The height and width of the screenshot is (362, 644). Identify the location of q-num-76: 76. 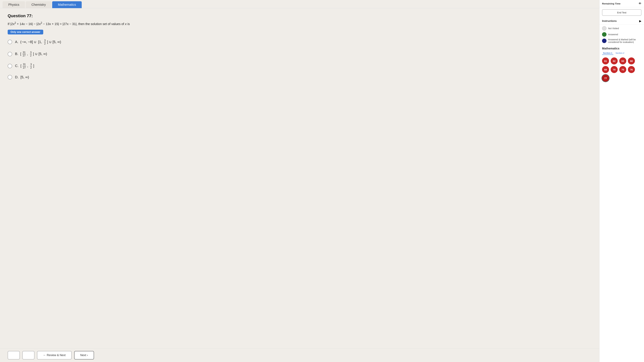
(632, 69).